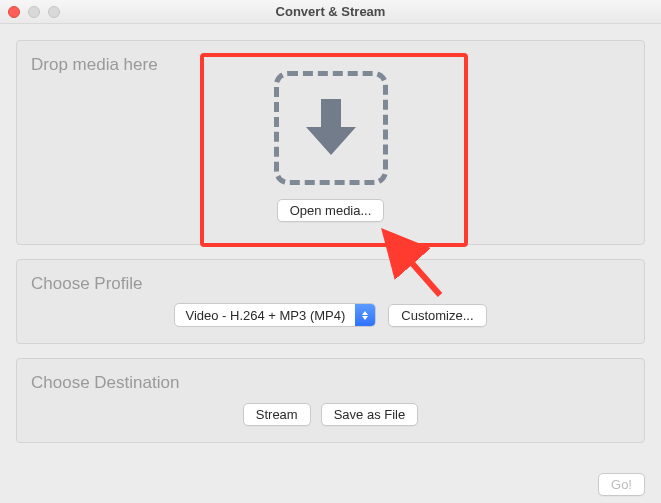  What do you see at coordinates (330, 12) in the screenshot?
I see `titlebar: Convert & Stream` at bounding box center [330, 12].